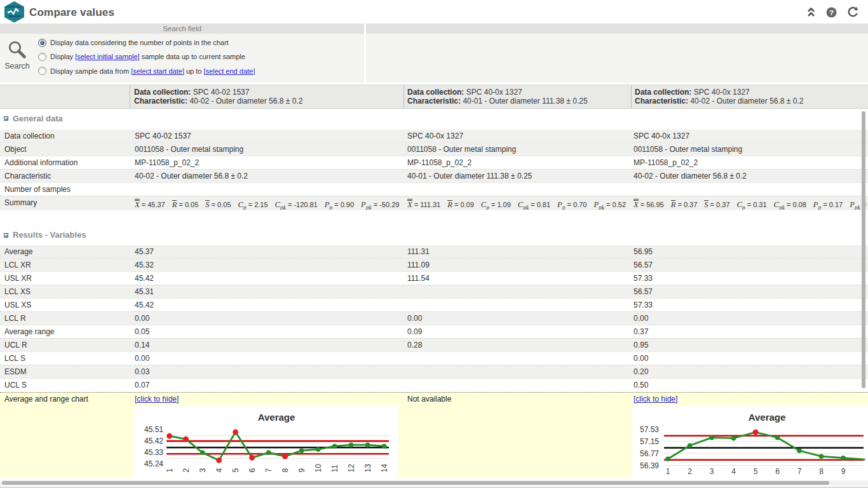 The height and width of the screenshot is (488, 868). What do you see at coordinates (154, 441) in the screenshot?
I see `svg-text: 45.42` at bounding box center [154, 441].